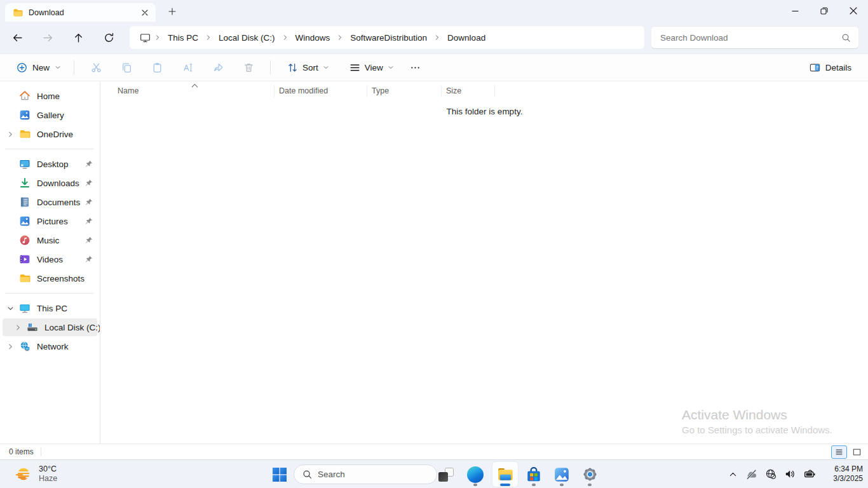 The width and height of the screenshot is (868, 488). Describe the element at coordinates (751, 474) in the screenshot. I see `onedrive-tray-button` at that location.